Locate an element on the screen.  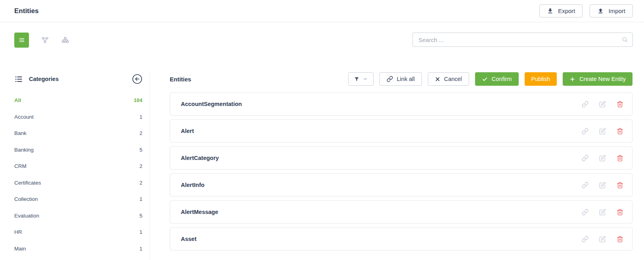
category-item: Banking 5 is located at coordinates (79, 150).